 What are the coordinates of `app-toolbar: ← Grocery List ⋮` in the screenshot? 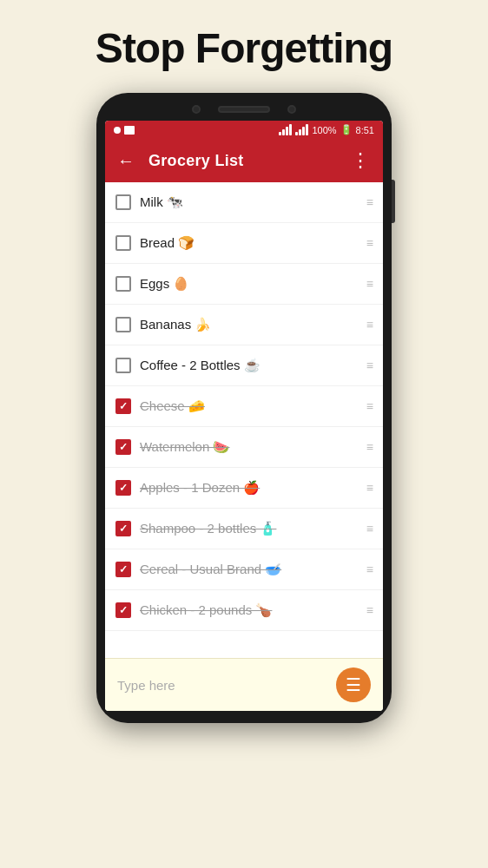 It's located at (244, 161).